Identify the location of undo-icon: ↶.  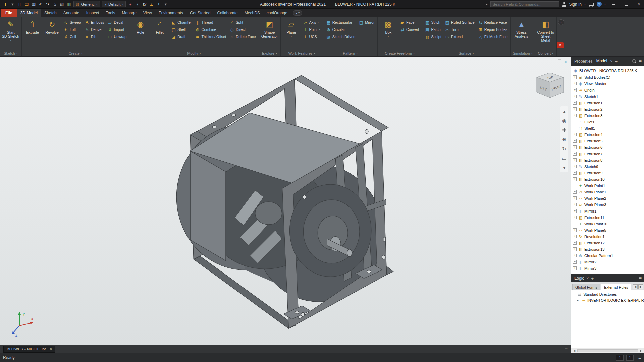
(41, 4).